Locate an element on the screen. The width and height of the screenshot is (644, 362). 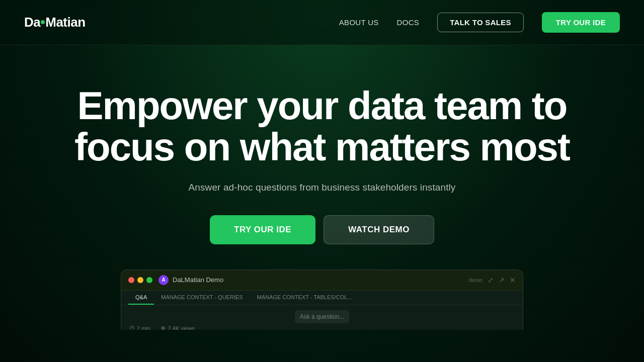
demo-views: 2.4K views is located at coordinates (181, 328).